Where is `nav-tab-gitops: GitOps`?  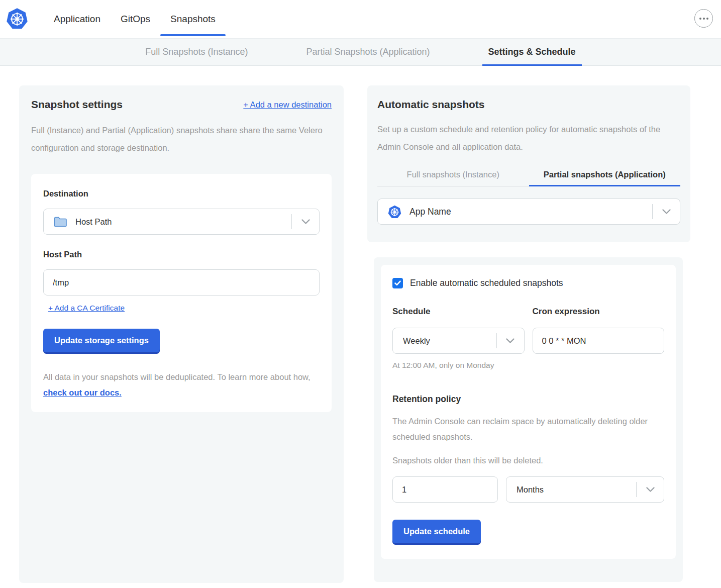
nav-tab-gitops: GitOps is located at coordinates (136, 19).